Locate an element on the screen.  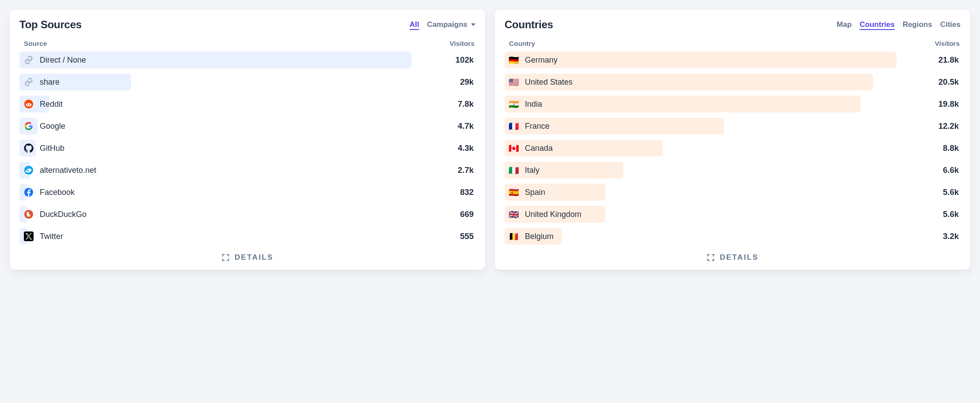
row-left: Facebook is located at coordinates (230, 192).